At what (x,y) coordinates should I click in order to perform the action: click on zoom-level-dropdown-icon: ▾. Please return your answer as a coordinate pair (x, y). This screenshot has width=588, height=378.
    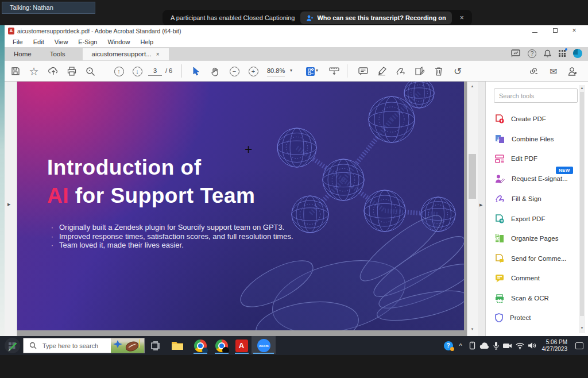
    Looking at the image, I should click on (291, 71).